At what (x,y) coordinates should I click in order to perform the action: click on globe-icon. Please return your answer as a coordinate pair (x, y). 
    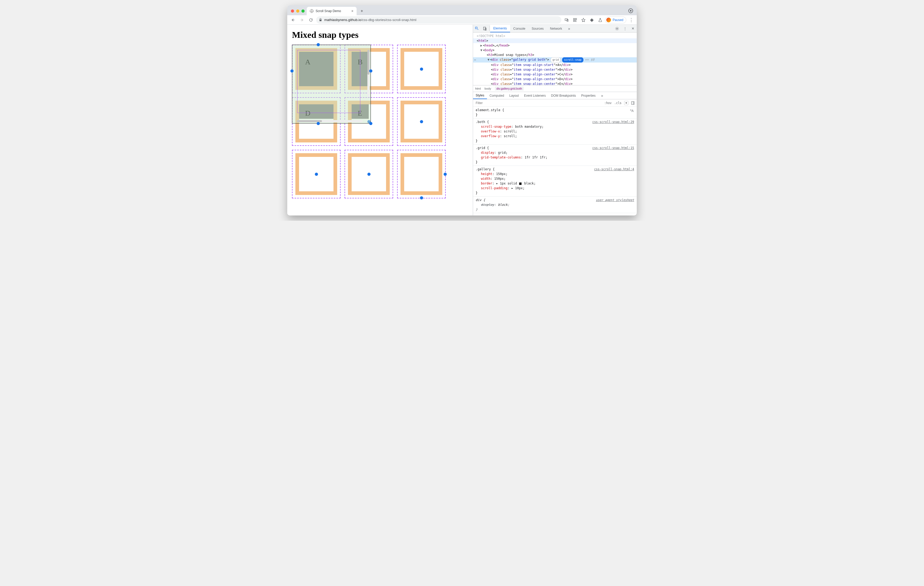
    Looking at the image, I should click on (312, 11).